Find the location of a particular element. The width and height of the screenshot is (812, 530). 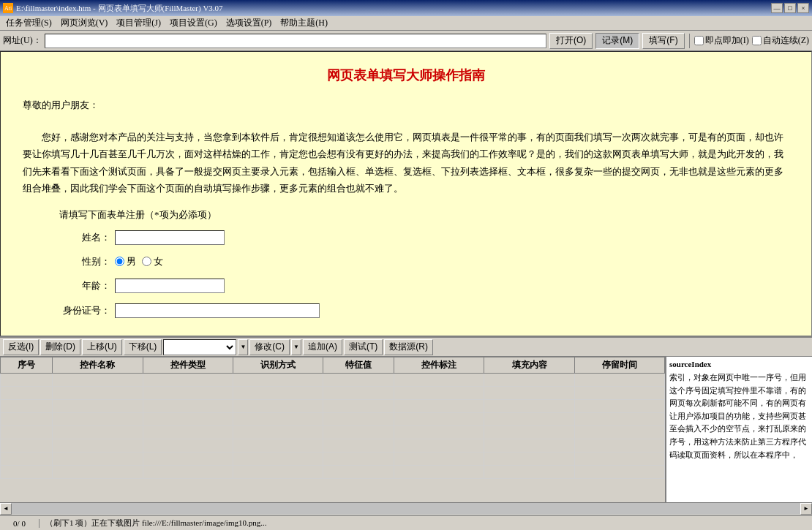

title-controls: — □ × is located at coordinates (790, 8).